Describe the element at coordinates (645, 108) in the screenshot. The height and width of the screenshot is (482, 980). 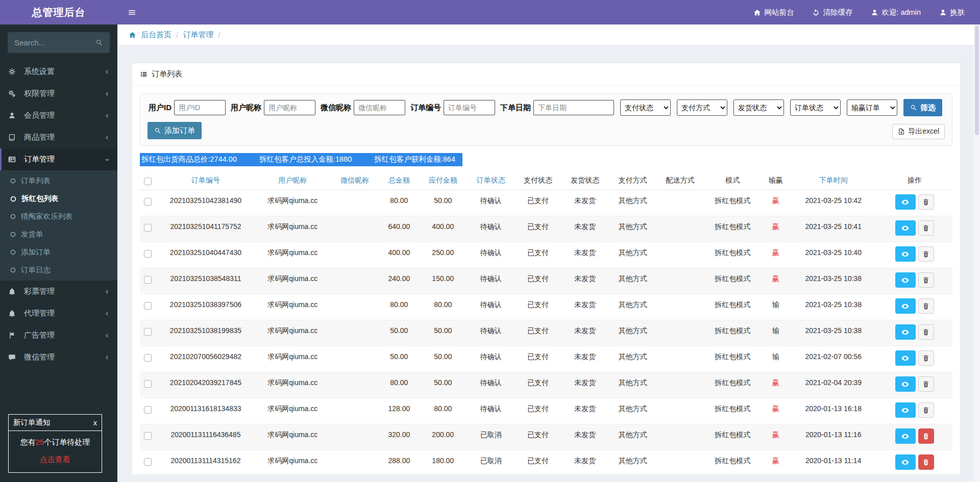
I see `filter-select: 支付状态` at that location.